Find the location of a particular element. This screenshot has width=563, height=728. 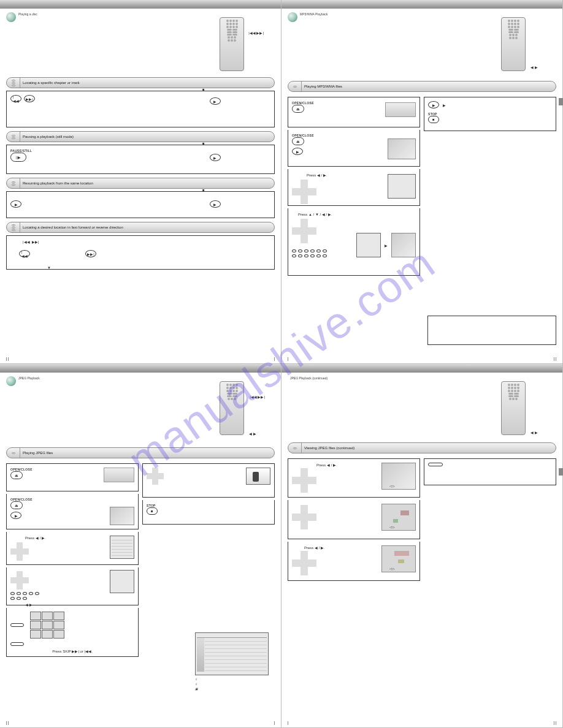

note-box is located at coordinates (492, 330).